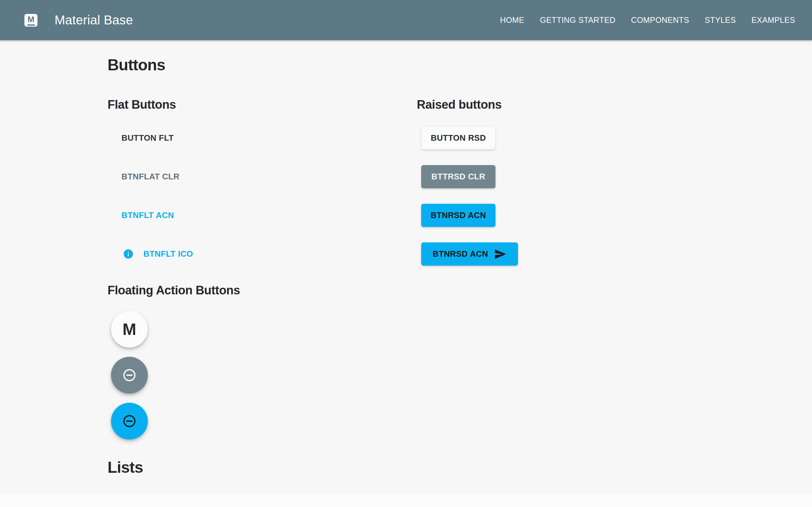  Describe the element at coordinates (262, 196) in the screenshot. I see `flat-buttons-list: BUTTON FLT BTNFLAT CLR BTNFLT ACN BTNFLT…` at that location.